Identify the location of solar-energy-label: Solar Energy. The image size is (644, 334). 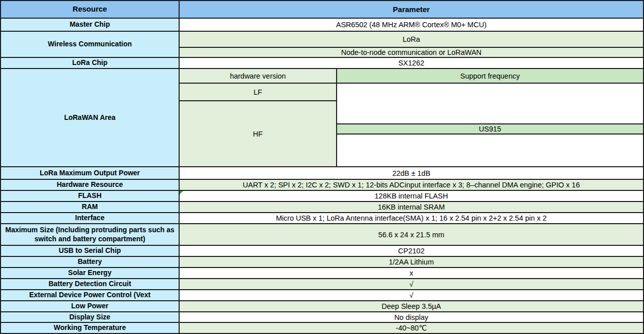
(91, 273).